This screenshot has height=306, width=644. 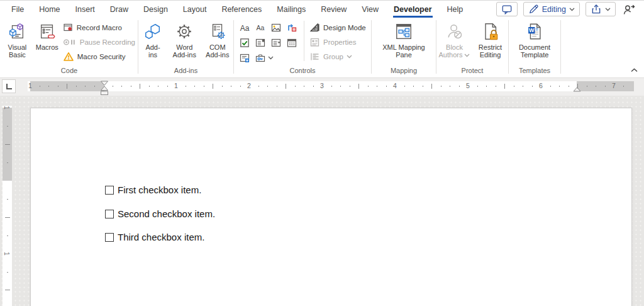 I want to click on macros-button: Macros, so click(x=47, y=36).